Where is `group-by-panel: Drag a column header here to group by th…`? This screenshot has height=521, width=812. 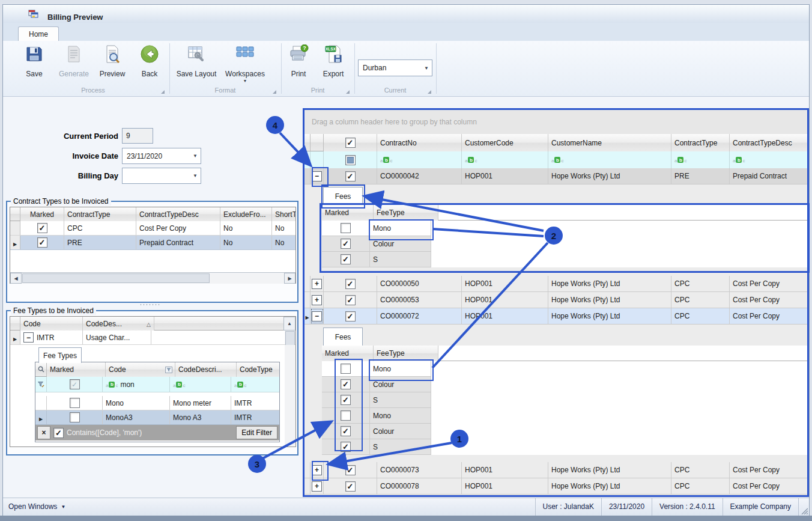
group-by-panel: Drag a column header here to group by th… is located at coordinates (556, 123).